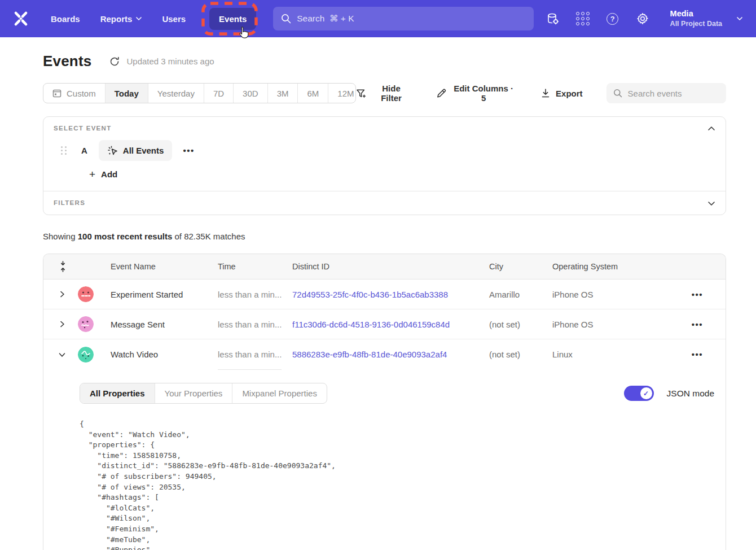 This screenshot has height=550, width=756. Describe the element at coordinates (562, 93) in the screenshot. I see `export-button: Export` at that location.